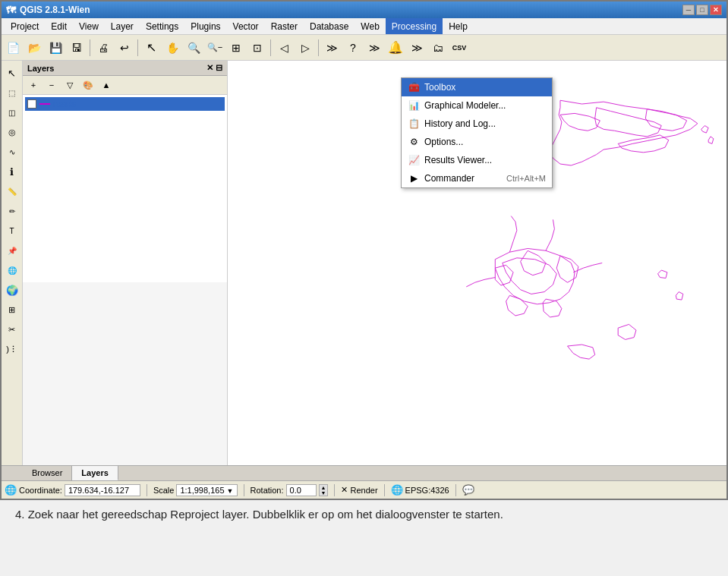 The width and height of the screenshot is (728, 576). I want to click on tool-pin: 📌, so click(12, 250).